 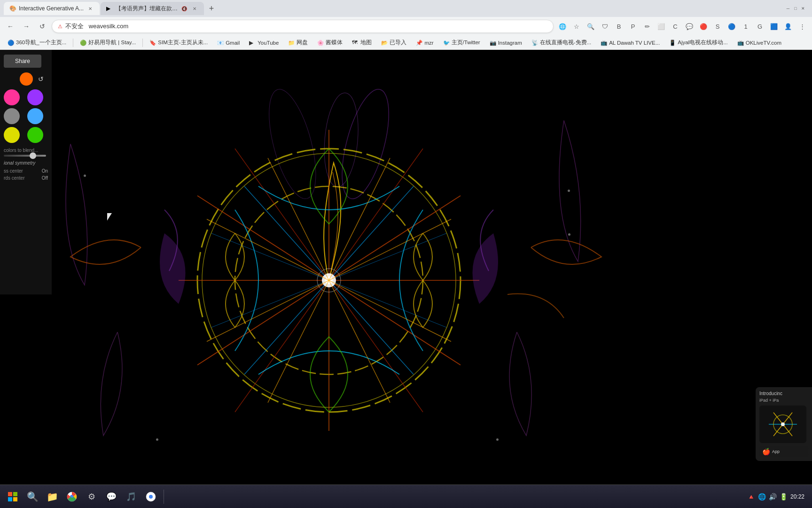 I want to click on bookmarks-bar: 🔵 360导航_一个主页... 🟢 好易用导航 | Stay... 🔖 SIM主…, so click(x=406, y=43).